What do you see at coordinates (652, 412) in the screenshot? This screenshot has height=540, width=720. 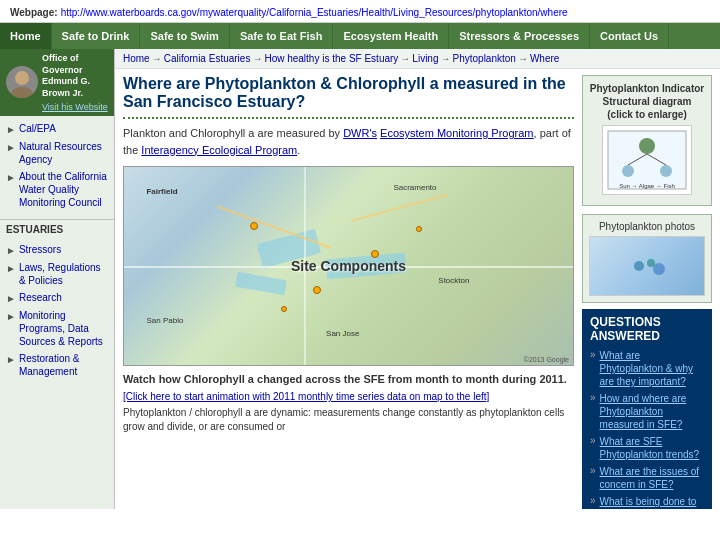 I see `question-link-2: How and where are Phytoplankton measured…` at bounding box center [652, 412].